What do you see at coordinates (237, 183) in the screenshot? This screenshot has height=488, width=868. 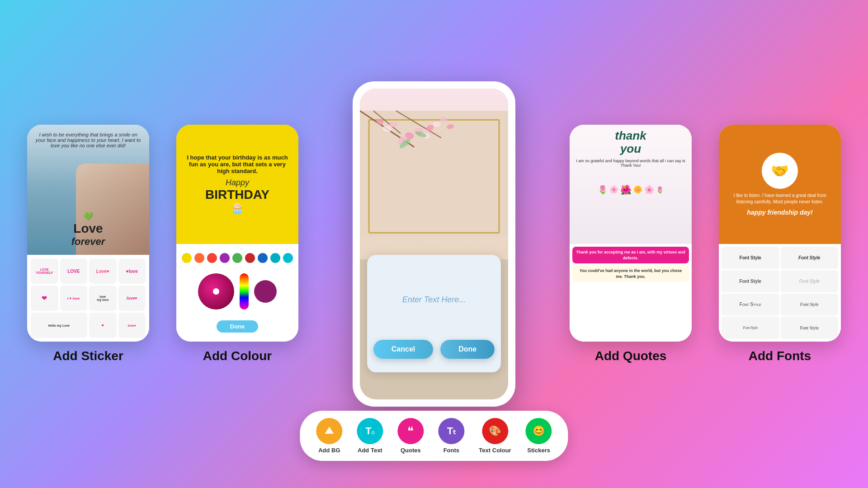 I see `happy-script: Happy` at bounding box center [237, 183].